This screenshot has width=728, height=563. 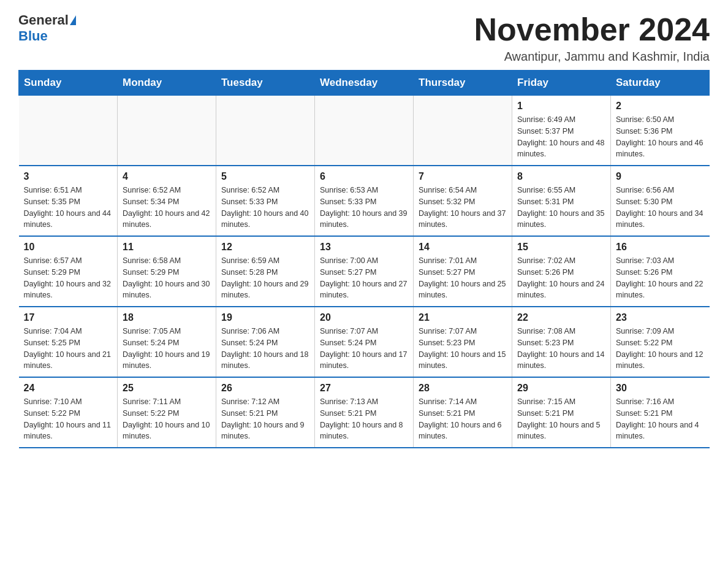 What do you see at coordinates (364, 247) in the screenshot?
I see `day-number: 13` at bounding box center [364, 247].